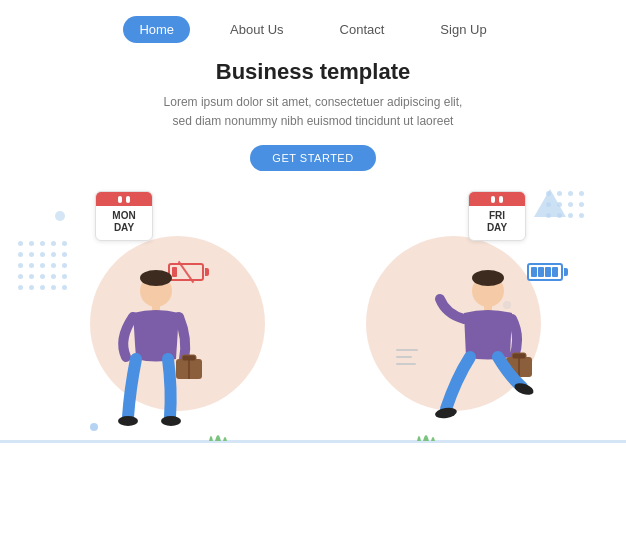  What do you see at coordinates (463, 30) in the screenshot?
I see `nav-signup: Sign Up` at bounding box center [463, 30].